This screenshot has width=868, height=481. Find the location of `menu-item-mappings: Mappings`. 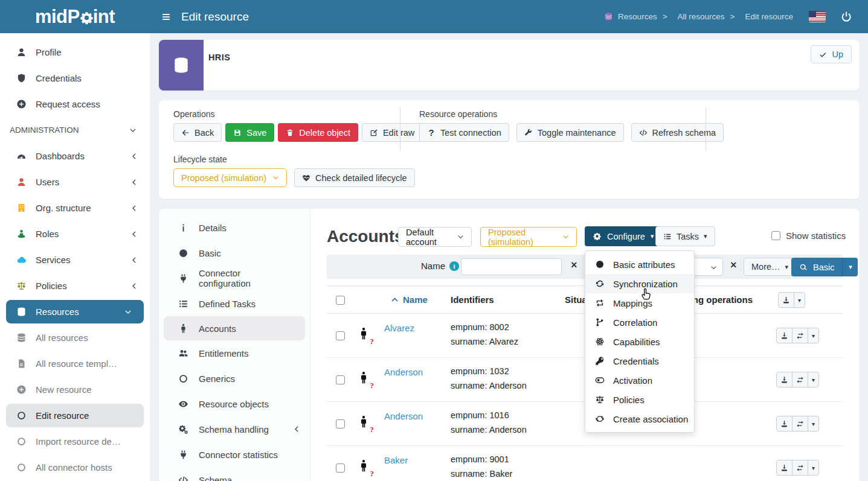

menu-item-mappings: Mappings is located at coordinates (640, 303).